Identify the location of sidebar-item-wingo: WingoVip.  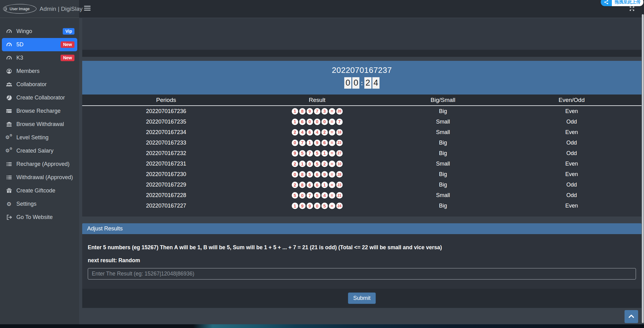
(40, 32).